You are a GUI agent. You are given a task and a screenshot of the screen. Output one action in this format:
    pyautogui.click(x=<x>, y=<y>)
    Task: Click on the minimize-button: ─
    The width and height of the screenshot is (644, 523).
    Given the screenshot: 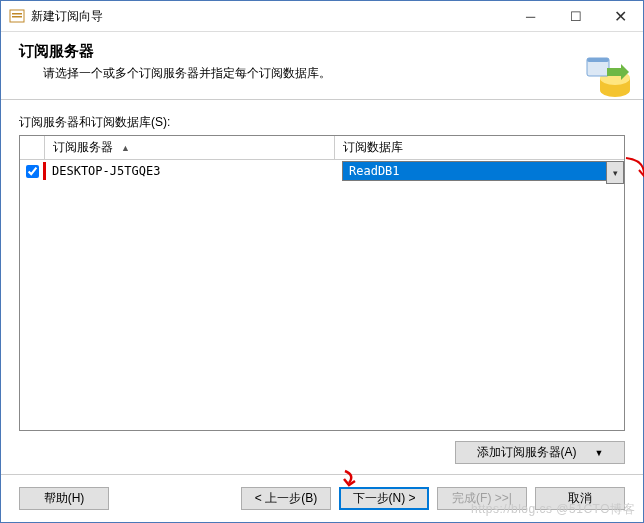 What is the action you would take?
    pyautogui.click(x=530, y=16)
    